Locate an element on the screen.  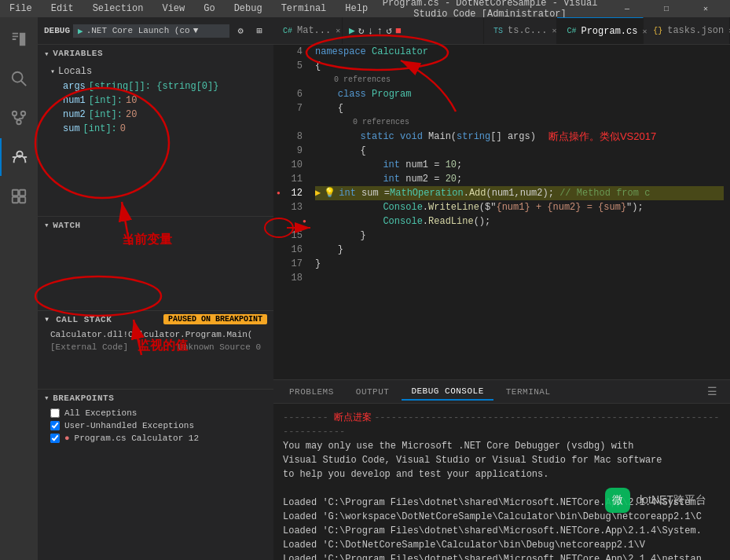
locals-arrow: ▾ is located at coordinates (53, 71).